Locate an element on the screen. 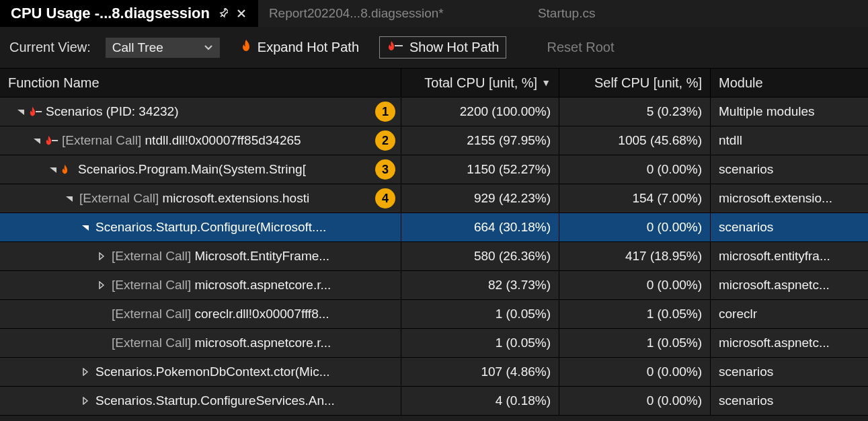 This screenshot has height=421, width=868. show-hot-path-button: Show Hot Path is located at coordinates (442, 47).